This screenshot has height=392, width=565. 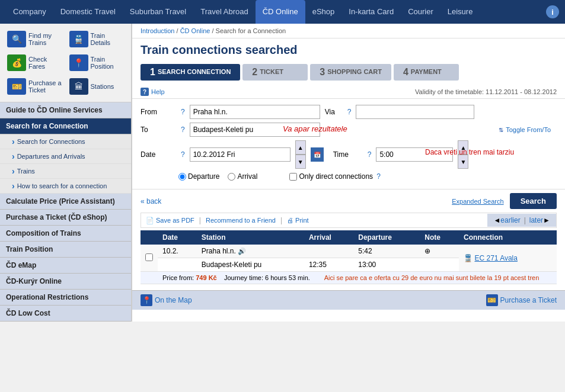 What do you see at coordinates (478, 201) in the screenshot?
I see `expanded-search-link: Expanded Search` at bounding box center [478, 201].